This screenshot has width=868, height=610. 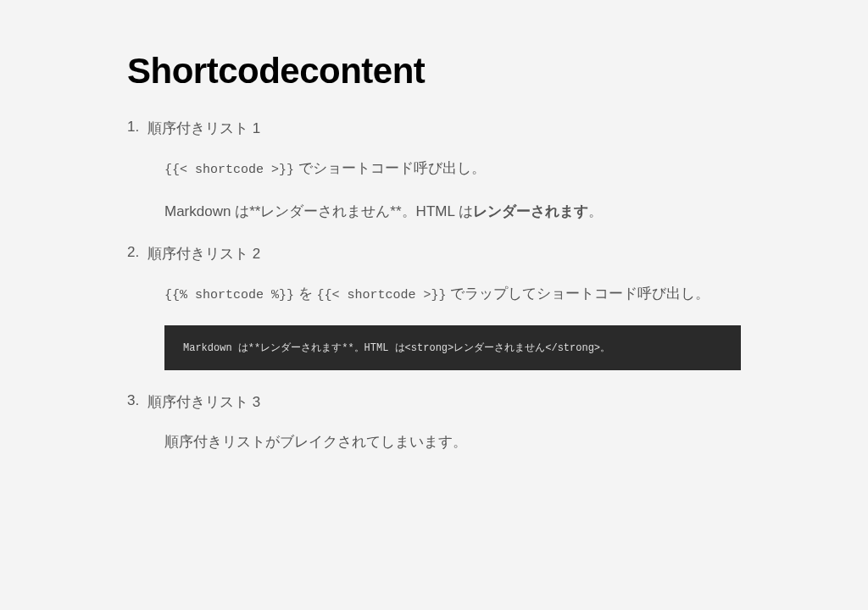 What do you see at coordinates (390, 168) in the screenshot?
I see `text: でショートコード呼び出し。` at bounding box center [390, 168].